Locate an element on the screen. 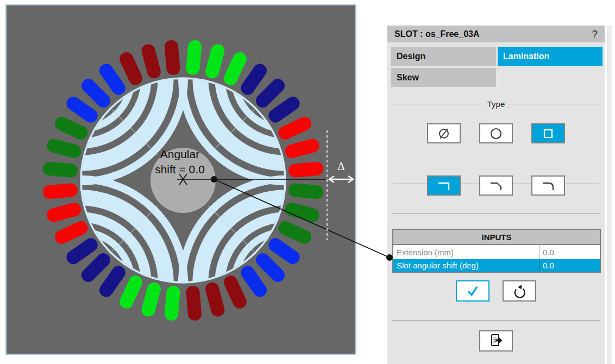 The height and width of the screenshot is (364, 615). tab-skew: Skew is located at coordinates (443, 77).